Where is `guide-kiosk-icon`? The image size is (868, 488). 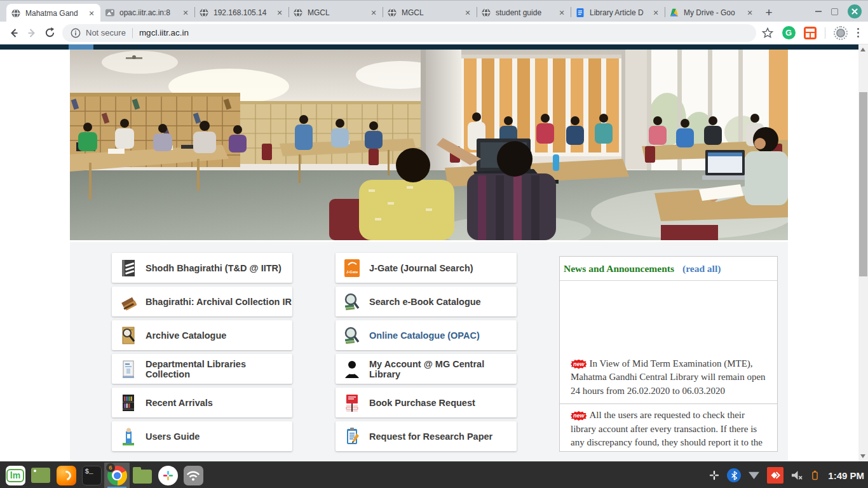 guide-kiosk-icon is located at coordinates (128, 437).